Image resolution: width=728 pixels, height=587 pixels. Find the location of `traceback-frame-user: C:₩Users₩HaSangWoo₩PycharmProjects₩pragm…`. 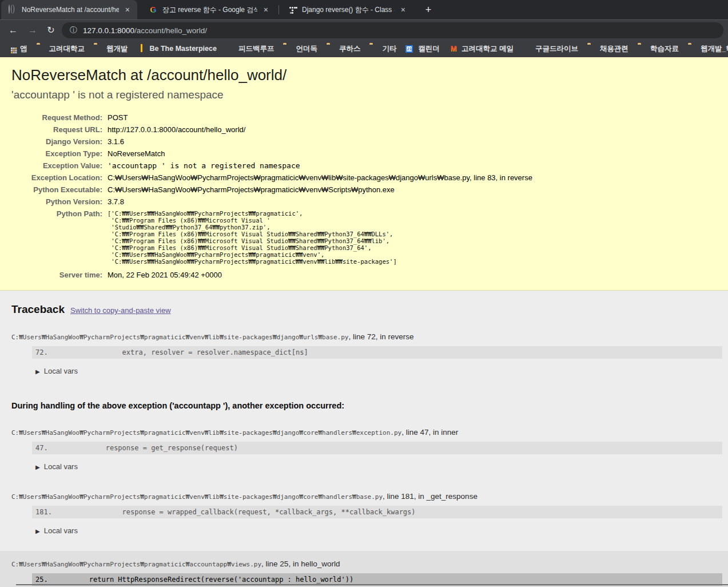

traceback-frame-user: C:₩Users₩HaSangWoo₩PycharmProjects₩pragm… is located at coordinates (364, 569).